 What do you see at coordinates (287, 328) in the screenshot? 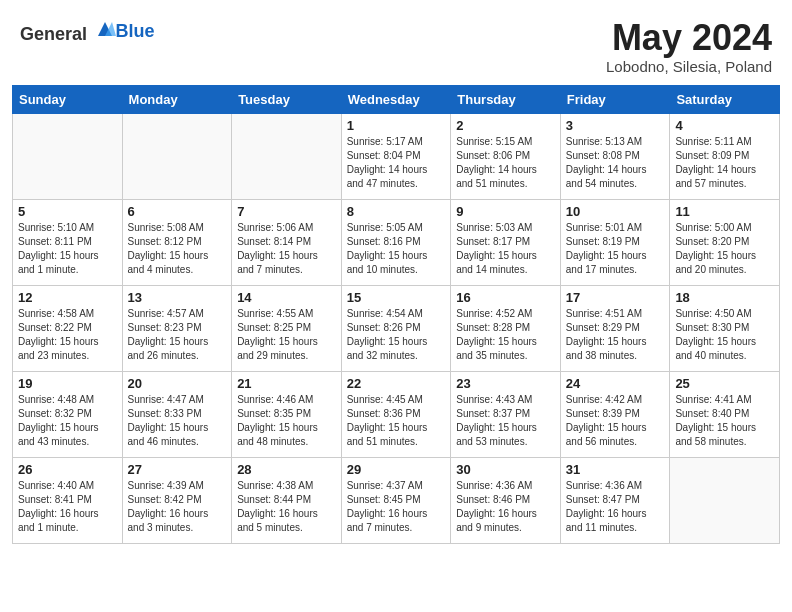
I see `calendar-cell: 14Sunrise: 4:55 AMSunset: 8:25 PMDayligh…` at bounding box center [287, 328].